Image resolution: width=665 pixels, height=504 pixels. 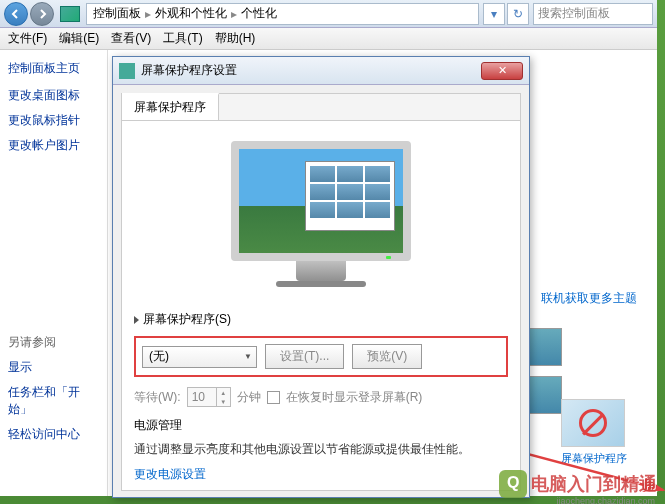 I want to click on sidebar-link-mouse-pointers: 更改鼠标指针, so click(x=54, y=120).